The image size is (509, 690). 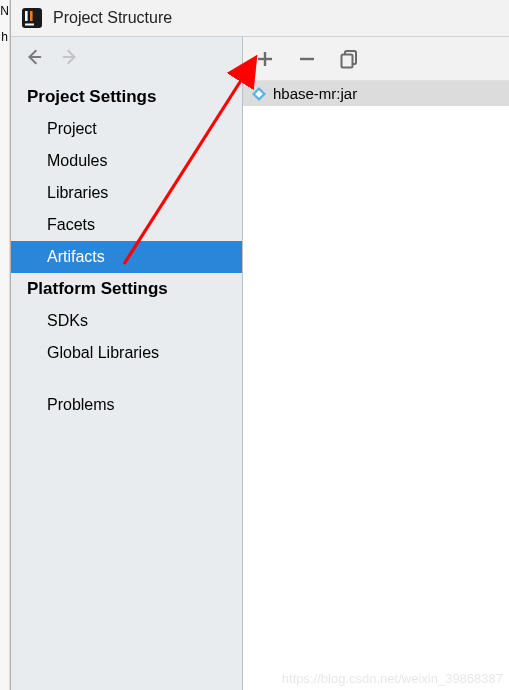 What do you see at coordinates (4, 31) in the screenshot?
I see `gutter-char: h` at bounding box center [4, 31].